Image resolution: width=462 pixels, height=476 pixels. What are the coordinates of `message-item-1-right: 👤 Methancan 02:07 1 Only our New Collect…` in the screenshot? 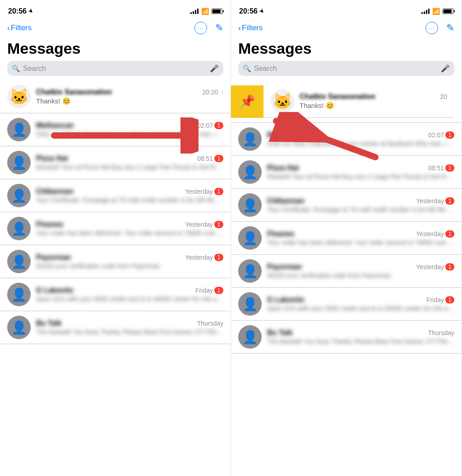 It's located at (346, 139).